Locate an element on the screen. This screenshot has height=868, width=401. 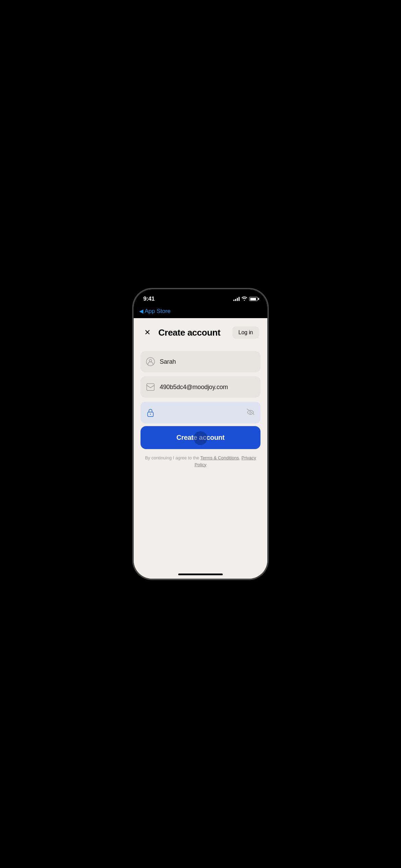
create-account-button: Create account is located at coordinates (200, 437).